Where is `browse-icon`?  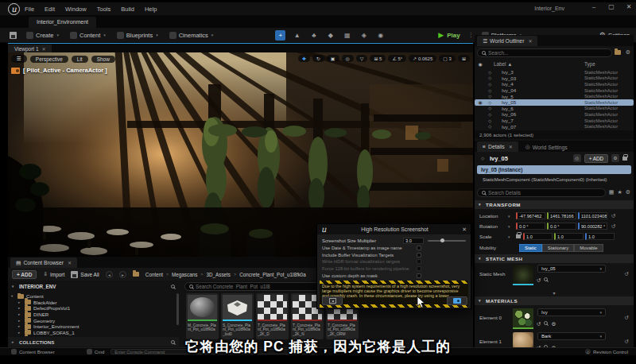
browse-icon is located at coordinates (545, 280).